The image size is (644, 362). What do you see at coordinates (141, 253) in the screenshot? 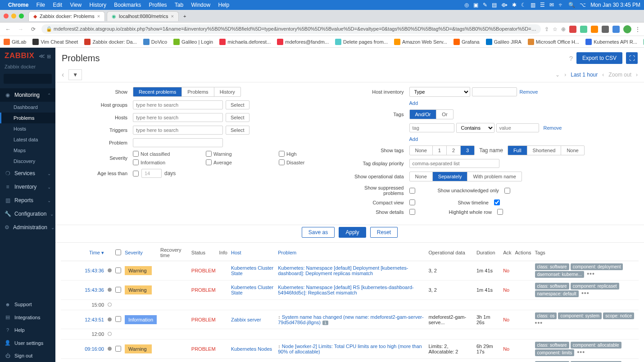
I see `col-severity: Severity` at bounding box center [141, 253].